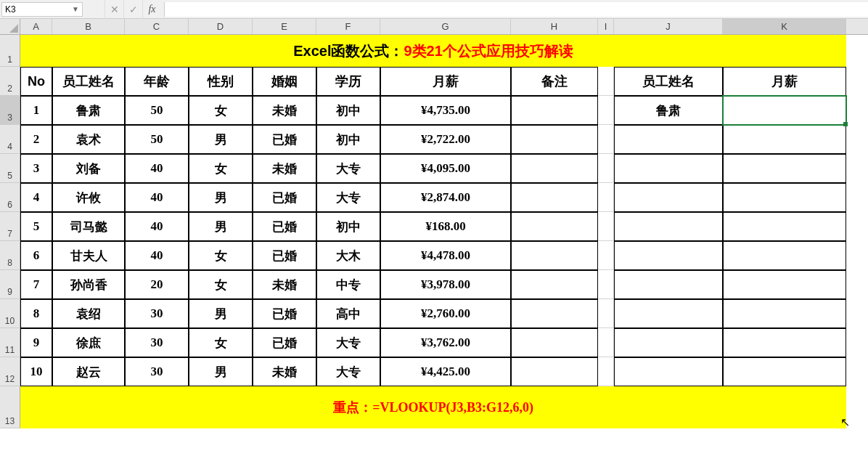 This screenshot has height=472, width=868. I want to click on cell-K9, so click(785, 285).